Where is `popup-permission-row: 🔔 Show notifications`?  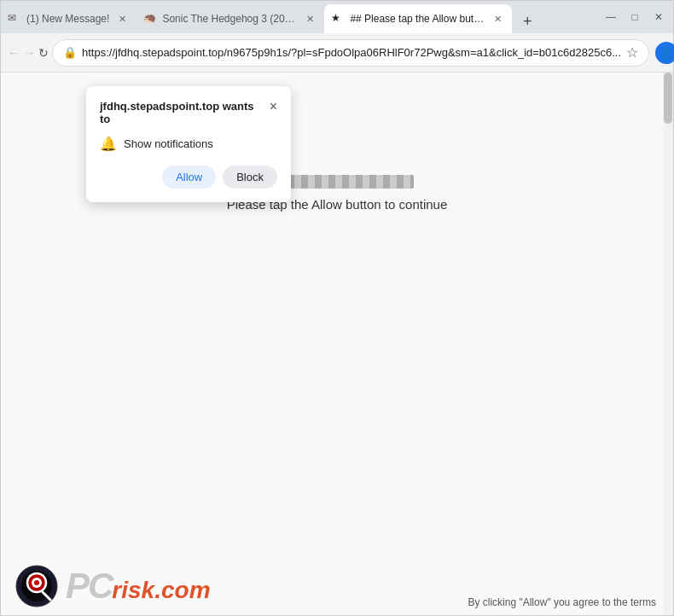 popup-permission-row: 🔔 Show notifications is located at coordinates (189, 143).